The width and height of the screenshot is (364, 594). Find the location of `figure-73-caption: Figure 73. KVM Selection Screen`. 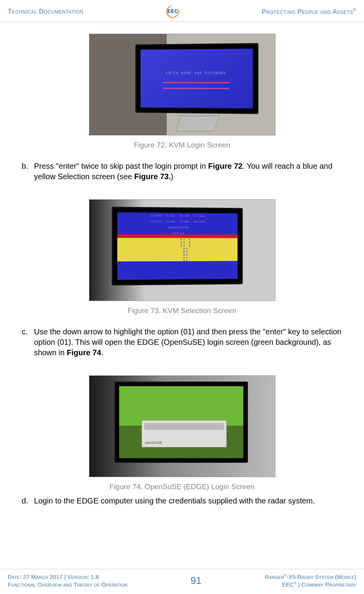

figure-73-caption: Figure 73. KVM Selection Screen is located at coordinates (182, 311).